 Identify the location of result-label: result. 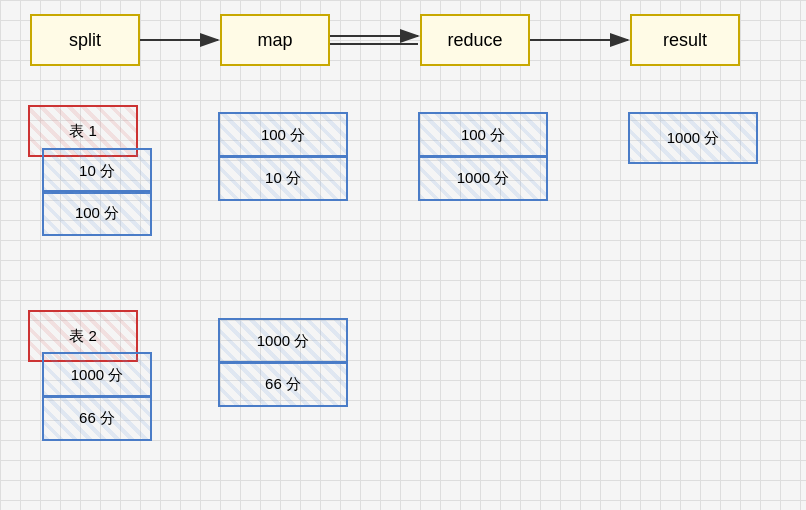
(685, 40).